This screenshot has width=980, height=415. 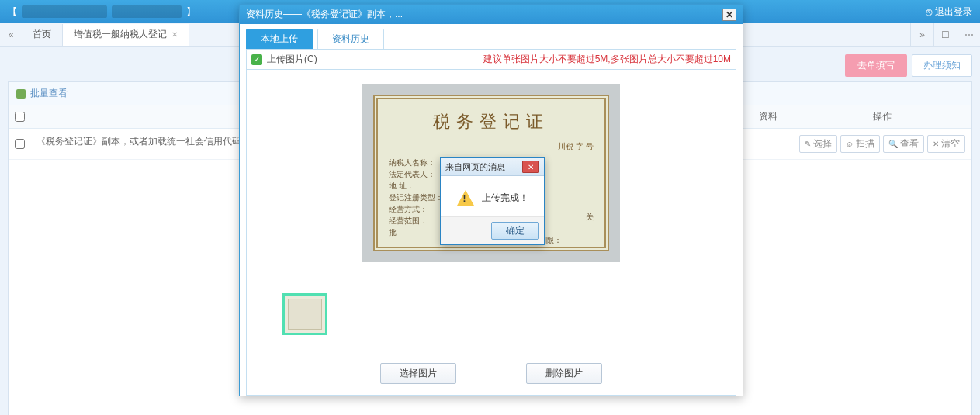 What do you see at coordinates (19, 144) in the screenshot?
I see `row-check-cell` at bounding box center [19, 144].